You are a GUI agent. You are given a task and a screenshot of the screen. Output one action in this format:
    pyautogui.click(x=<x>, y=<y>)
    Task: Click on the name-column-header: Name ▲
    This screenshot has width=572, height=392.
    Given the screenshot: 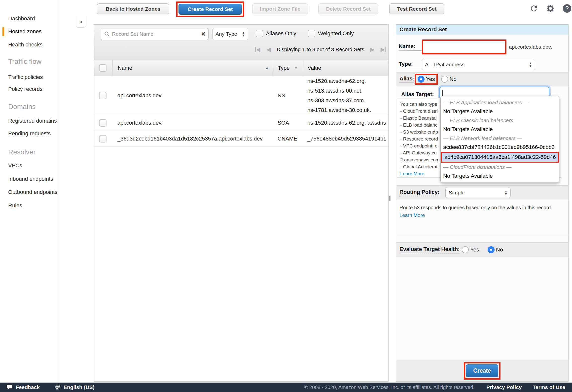 What is the action you would take?
    pyautogui.click(x=193, y=68)
    